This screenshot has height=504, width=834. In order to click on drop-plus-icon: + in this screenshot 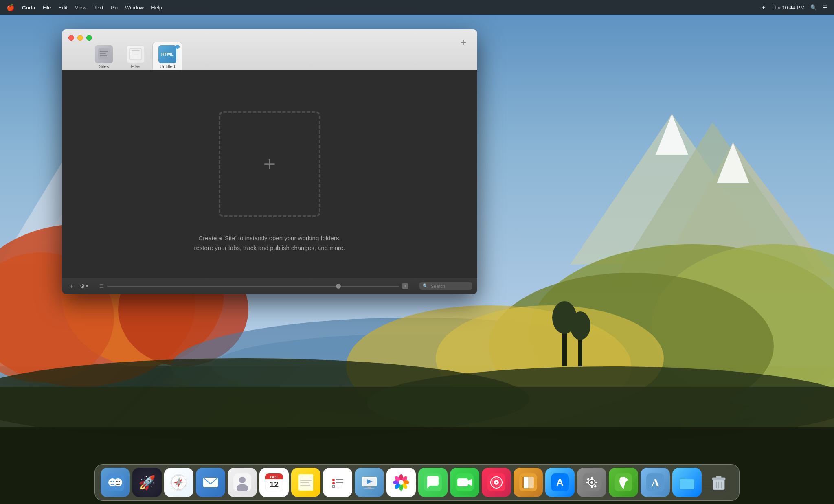, I will do `click(270, 164)`.